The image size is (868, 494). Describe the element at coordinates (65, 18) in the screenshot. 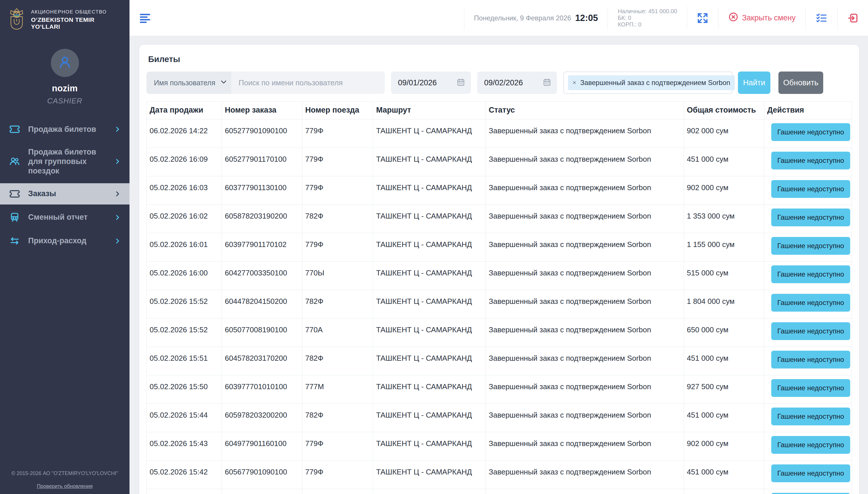

I see `brand: АКЦИОНЕРНОЕ ОБЩЕСТВО O‘ZBEKISTON TEMIR Y…` at that location.